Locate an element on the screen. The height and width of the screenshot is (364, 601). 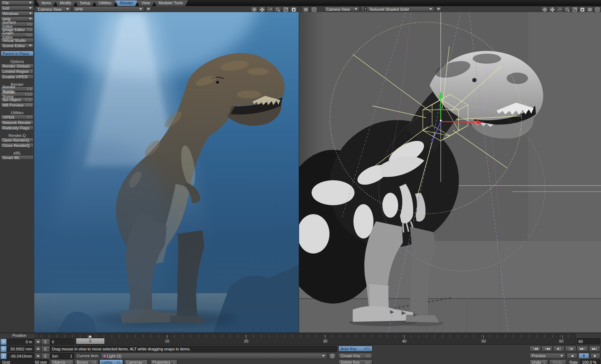
viper-button: VIPERF7 is located at coordinates (17, 117).